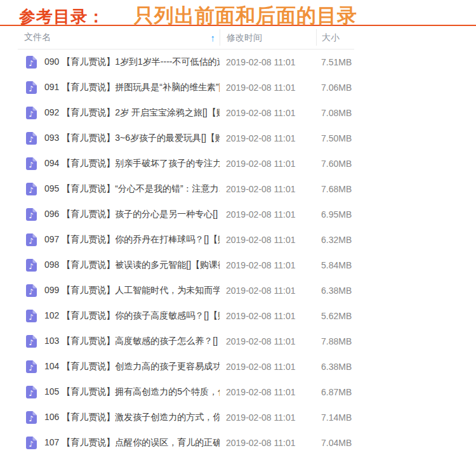 The image size is (476, 460). What do you see at coordinates (213, 38) in the screenshot?
I see `sort-ascending-icon: ↑` at bounding box center [213, 38].